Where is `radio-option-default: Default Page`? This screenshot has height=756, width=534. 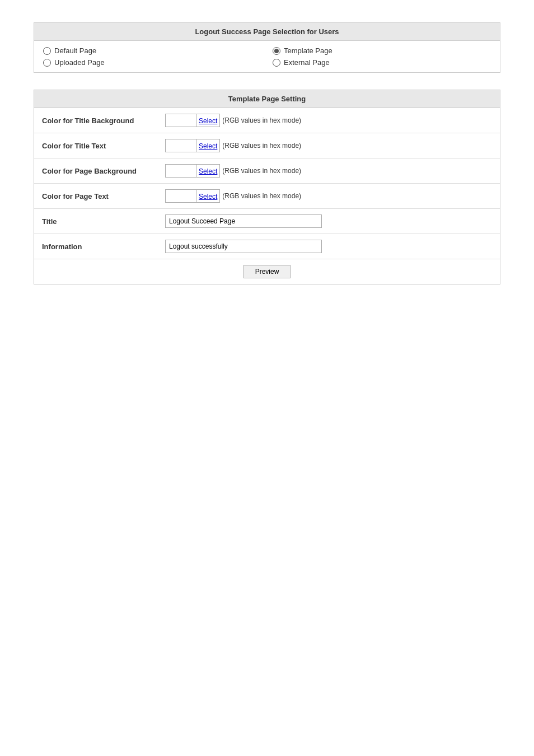
radio-option-default: Default Page is located at coordinates (152, 50).